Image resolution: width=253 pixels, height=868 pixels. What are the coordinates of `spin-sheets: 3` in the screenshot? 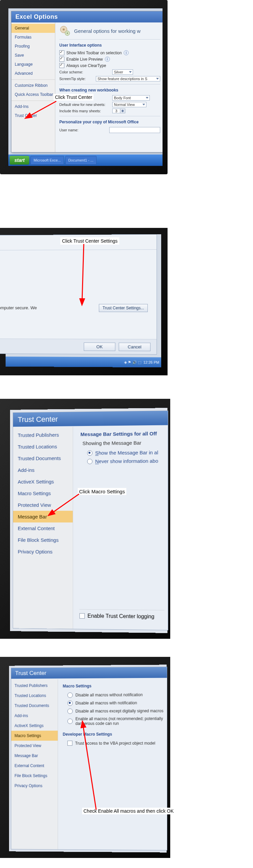 It's located at (119, 111).